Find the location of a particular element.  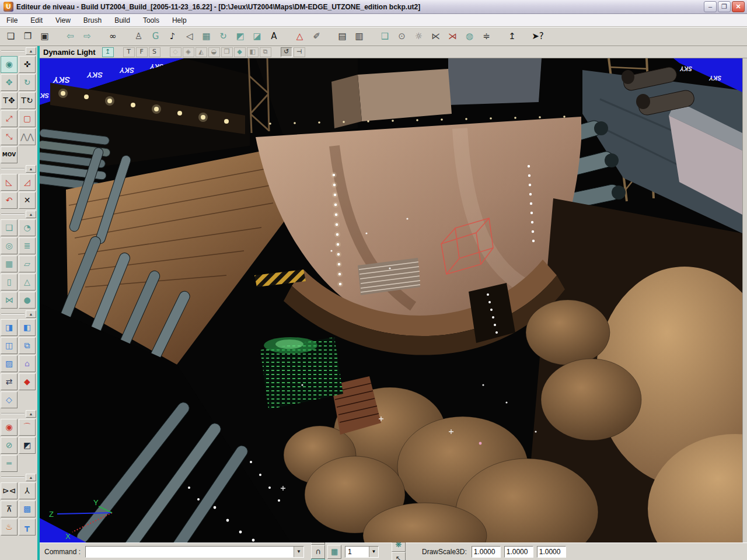

sheet-brush-button: ▱ is located at coordinates (27, 264).